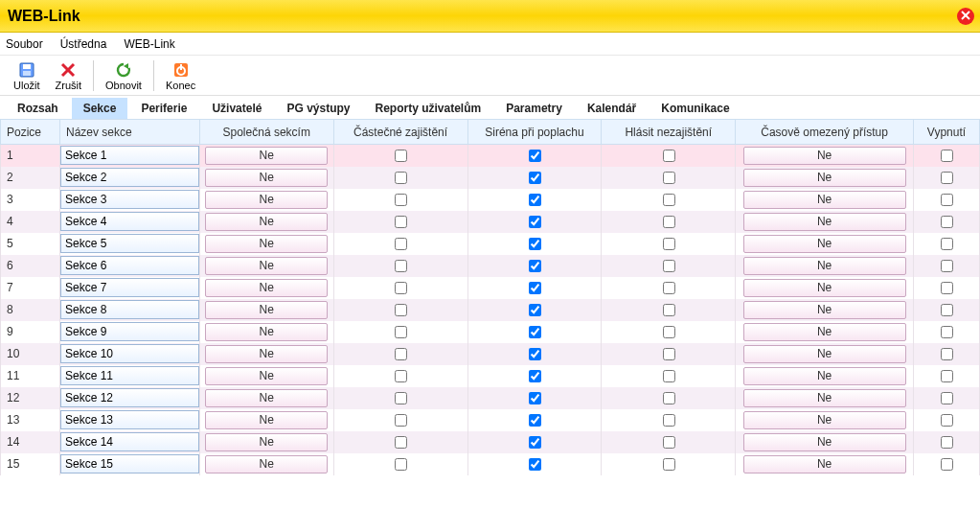 This screenshot has height=508, width=980. Describe the element at coordinates (535, 132) in the screenshot. I see `col-sirena: Siréna při poplachu` at that location.